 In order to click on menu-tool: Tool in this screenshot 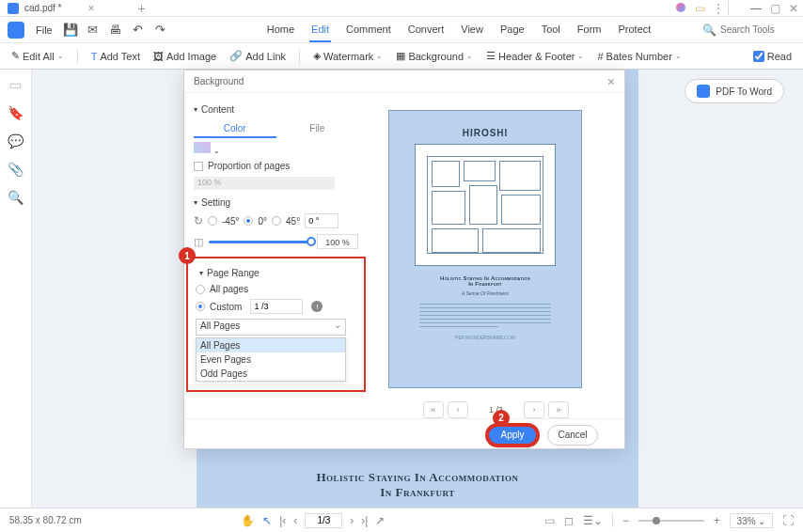, I will do `click(551, 30)`.